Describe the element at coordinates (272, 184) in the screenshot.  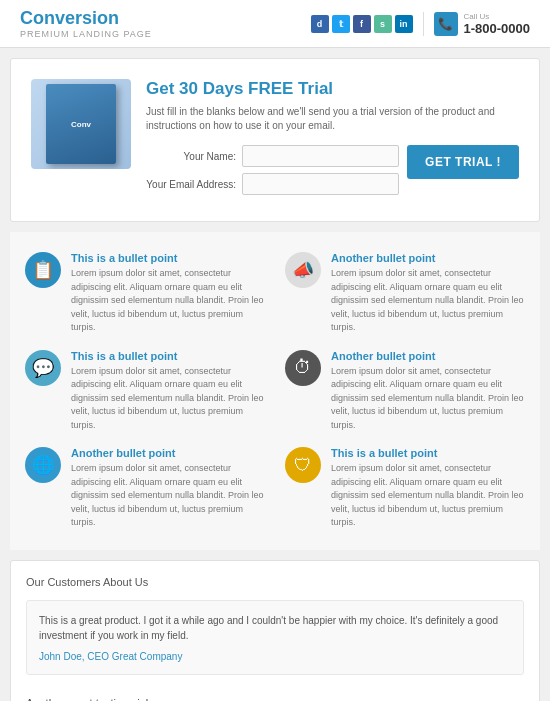
I see `email-row: Your Email Address:` at that location.